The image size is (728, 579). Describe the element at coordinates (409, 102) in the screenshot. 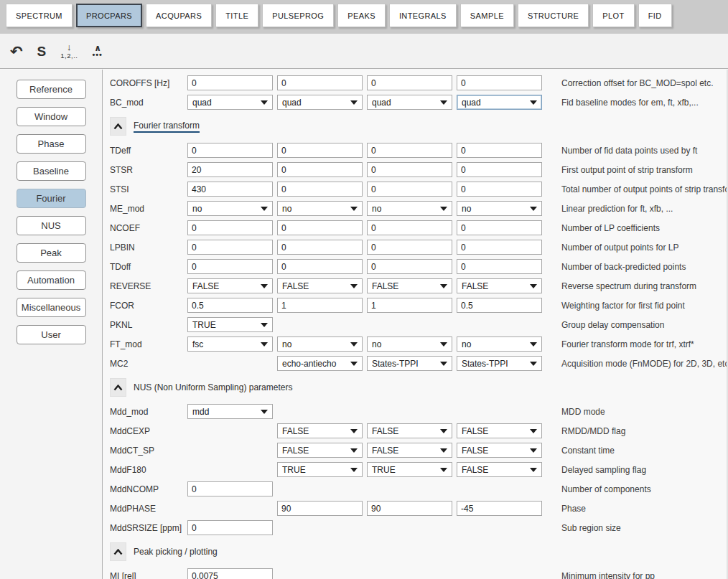

I see `select-bc-mod-col3: quad` at that location.